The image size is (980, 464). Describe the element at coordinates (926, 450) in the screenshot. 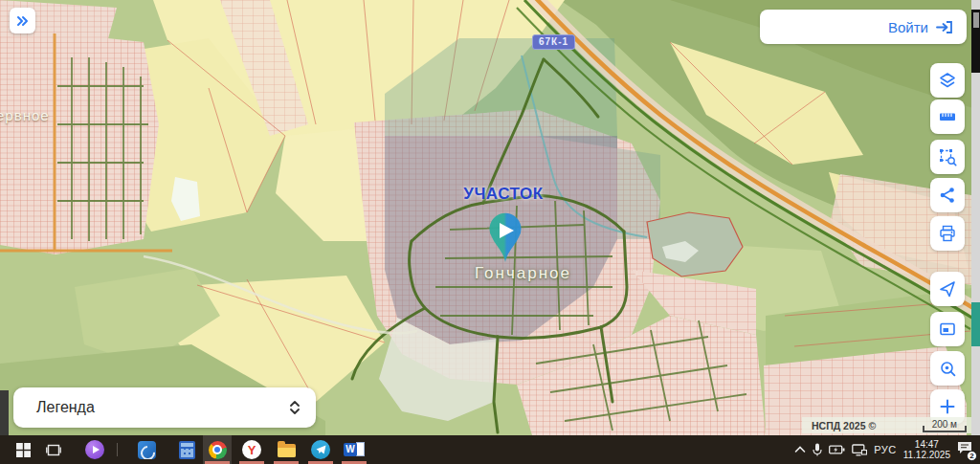

I see `taskbar-clock: 14:47 11.12.2025` at that location.